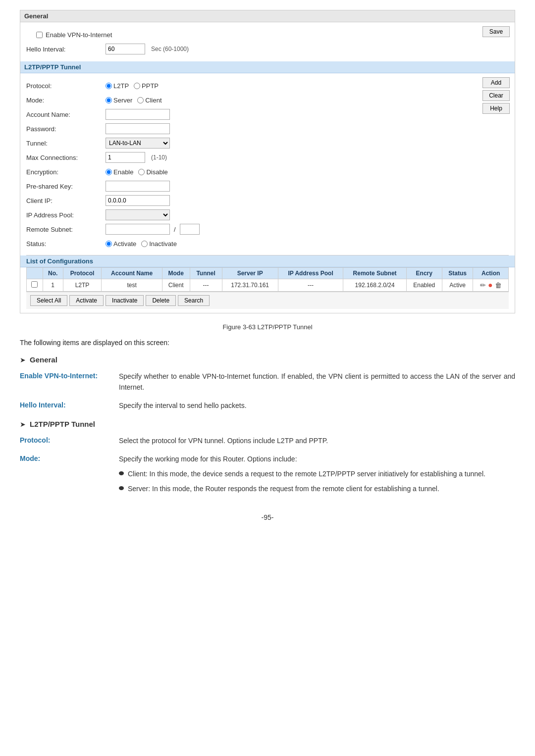 This screenshot has height=756, width=535. What do you see at coordinates (268, 476) in the screenshot?
I see `mode-term-row: Mode: Specify the working mode for this …` at bounding box center [268, 476].